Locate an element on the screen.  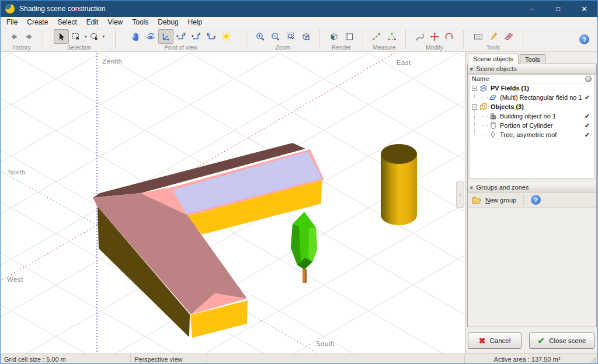
zoom-window-button is located at coordinates (291, 36).